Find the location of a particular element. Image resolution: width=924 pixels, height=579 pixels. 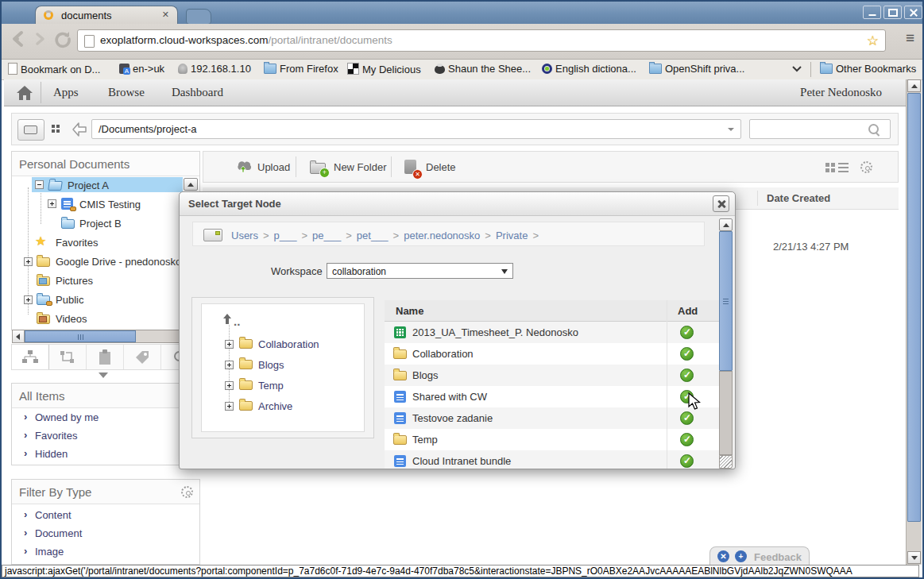

table-row: Blogs is located at coordinates (553, 375).